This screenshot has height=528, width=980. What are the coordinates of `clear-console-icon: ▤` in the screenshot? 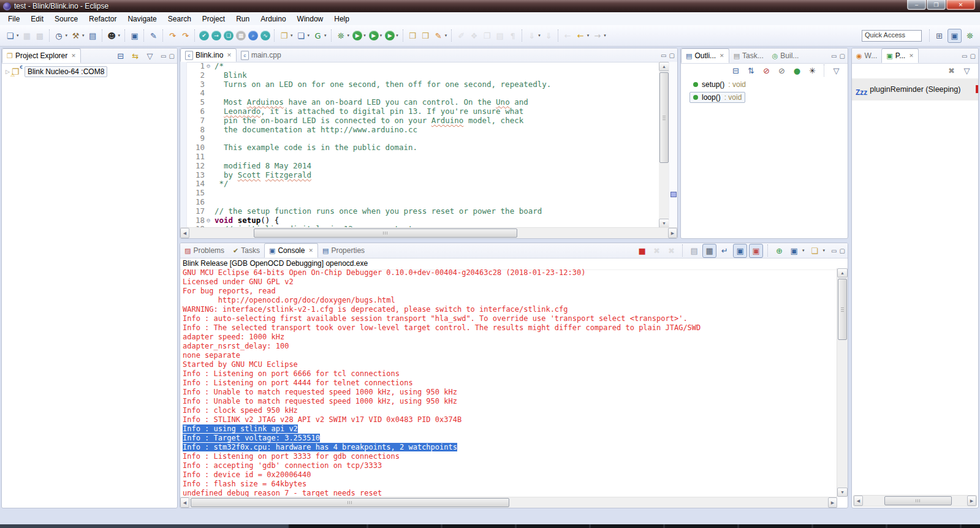 It's located at (694, 251).